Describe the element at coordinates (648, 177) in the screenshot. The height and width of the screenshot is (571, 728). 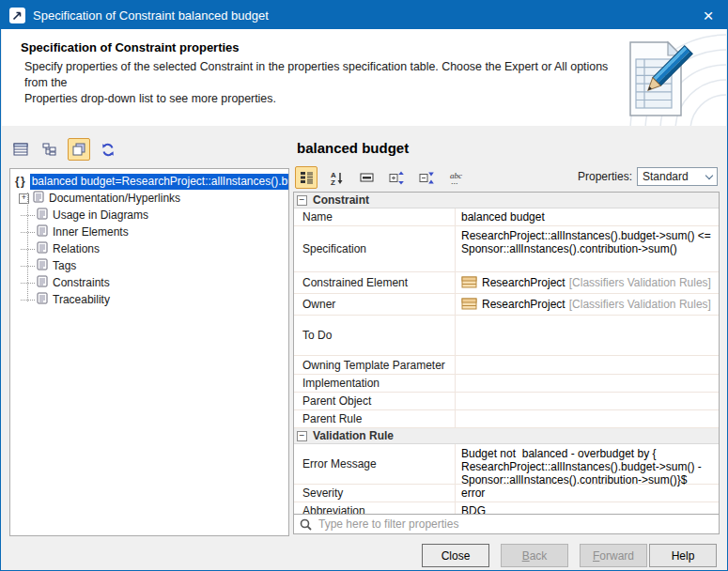
I see `properties-mode: Properties: Standard` at that location.